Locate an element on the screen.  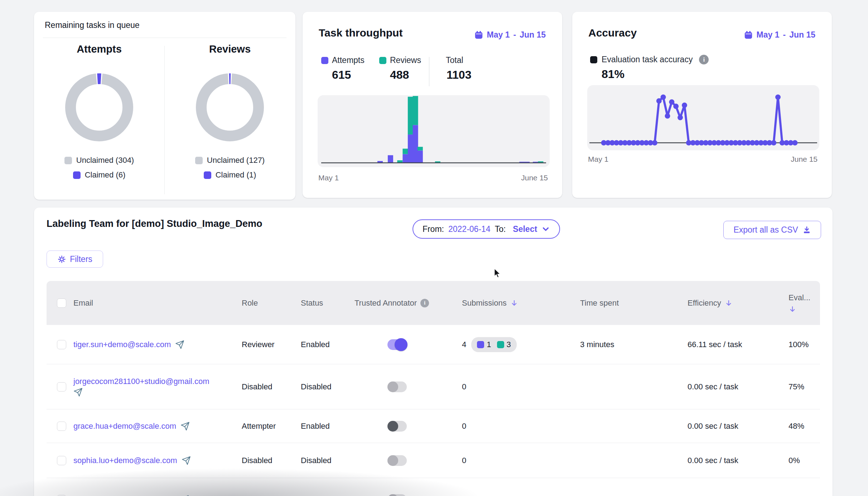
gear-icon is located at coordinates (62, 259).